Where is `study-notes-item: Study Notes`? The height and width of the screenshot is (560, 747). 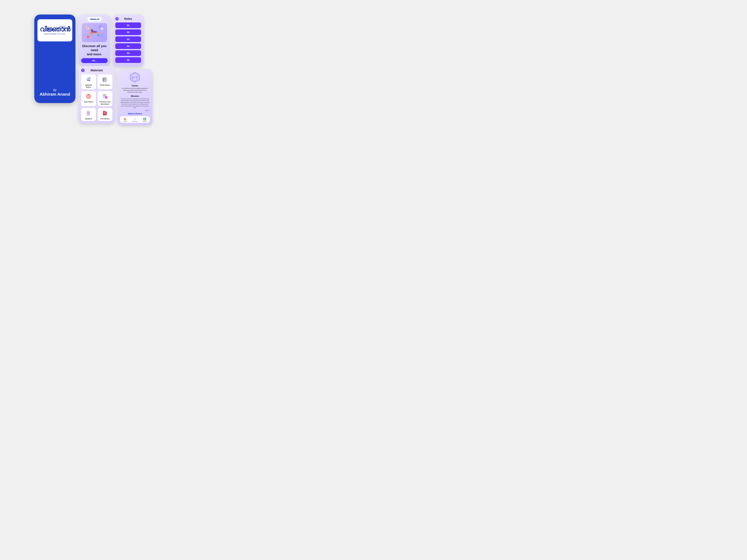 study-notes-item: Study Notes is located at coordinates (105, 82).